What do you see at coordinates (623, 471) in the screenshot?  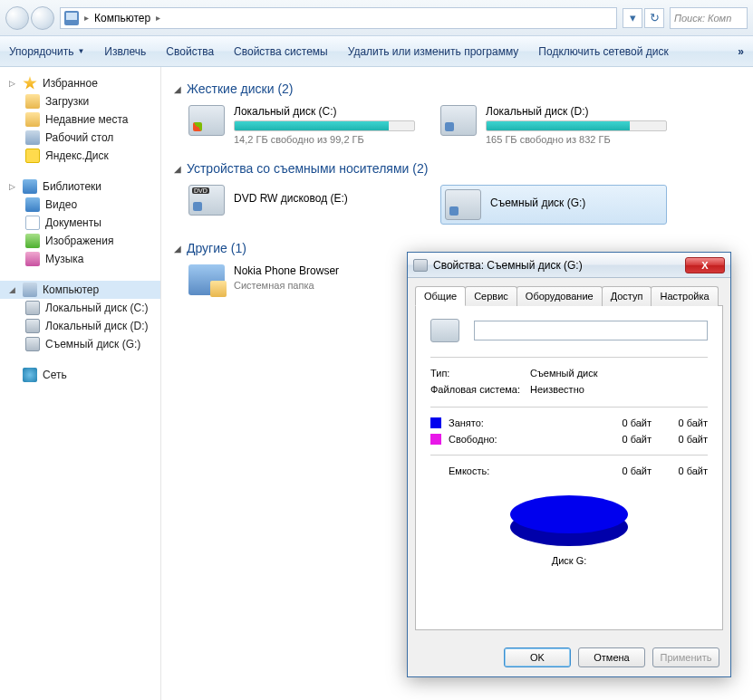 I see `capacity-bytes: 0 байт` at bounding box center [623, 471].